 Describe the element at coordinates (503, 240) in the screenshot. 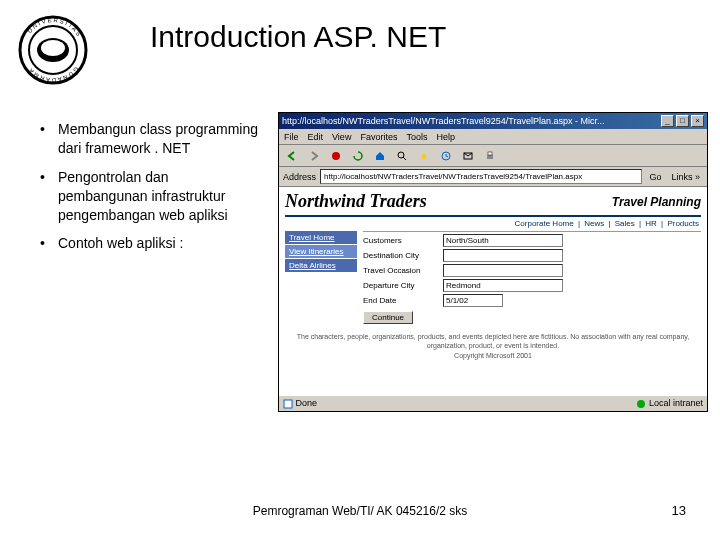

I see `customers-select: North/South` at that location.